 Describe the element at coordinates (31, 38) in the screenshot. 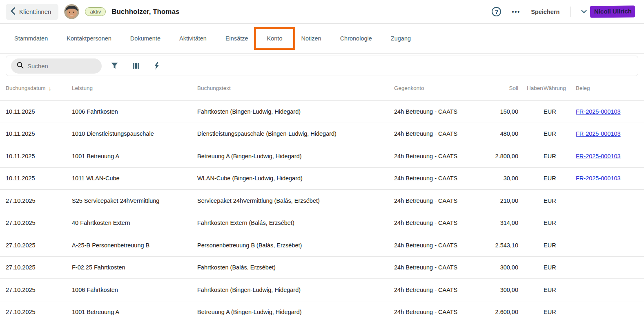

I see `tab-stammdaten: Stammdaten` at that location.